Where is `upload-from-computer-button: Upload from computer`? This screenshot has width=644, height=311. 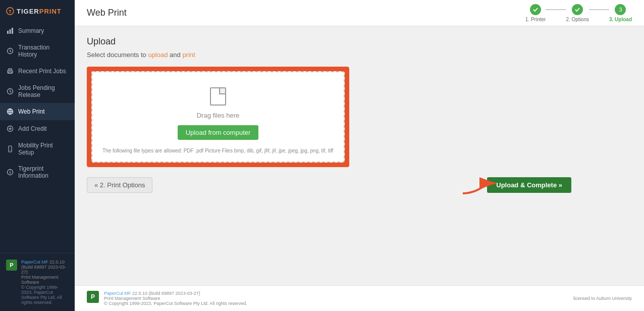 upload-from-computer-button: Upload from computer is located at coordinates (218, 132).